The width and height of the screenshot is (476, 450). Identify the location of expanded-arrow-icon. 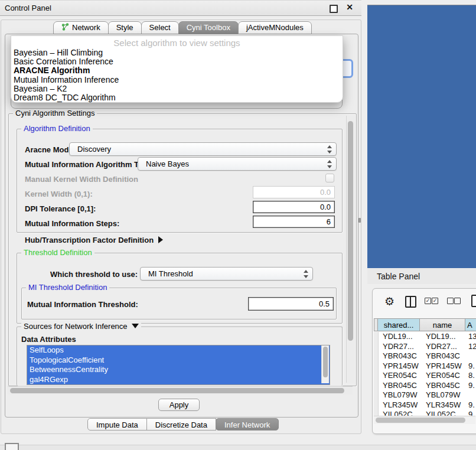
(135, 326).